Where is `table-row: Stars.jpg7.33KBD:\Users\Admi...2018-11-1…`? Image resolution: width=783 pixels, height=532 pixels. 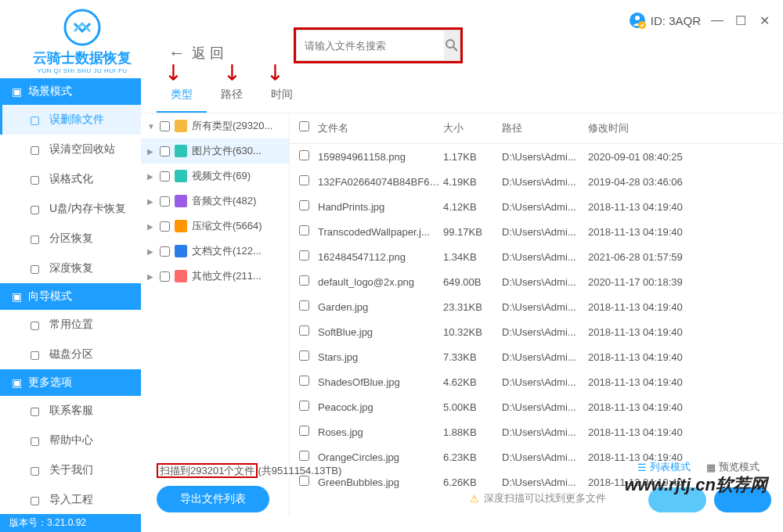 table-row: Stars.jpg7.33KBD:\Users\Admi...2018-11-1… is located at coordinates (536, 357).